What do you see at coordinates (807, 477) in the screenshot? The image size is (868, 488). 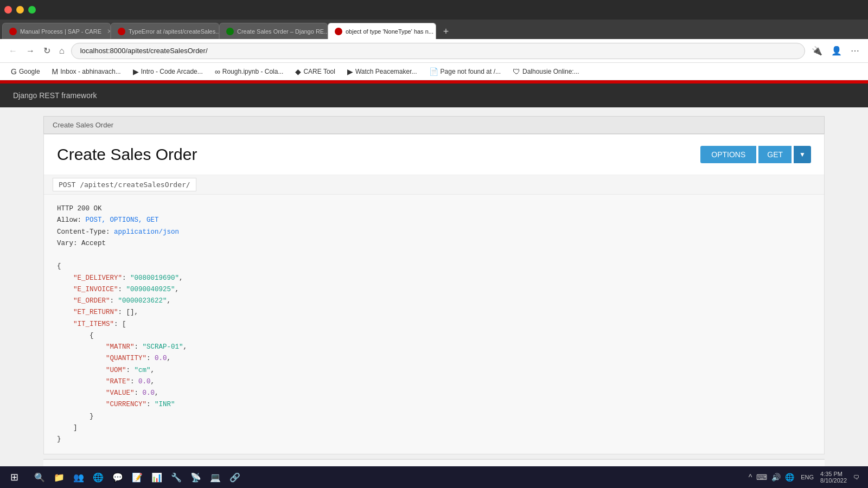 I see `language-indicator: ENG` at bounding box center [807, 477].